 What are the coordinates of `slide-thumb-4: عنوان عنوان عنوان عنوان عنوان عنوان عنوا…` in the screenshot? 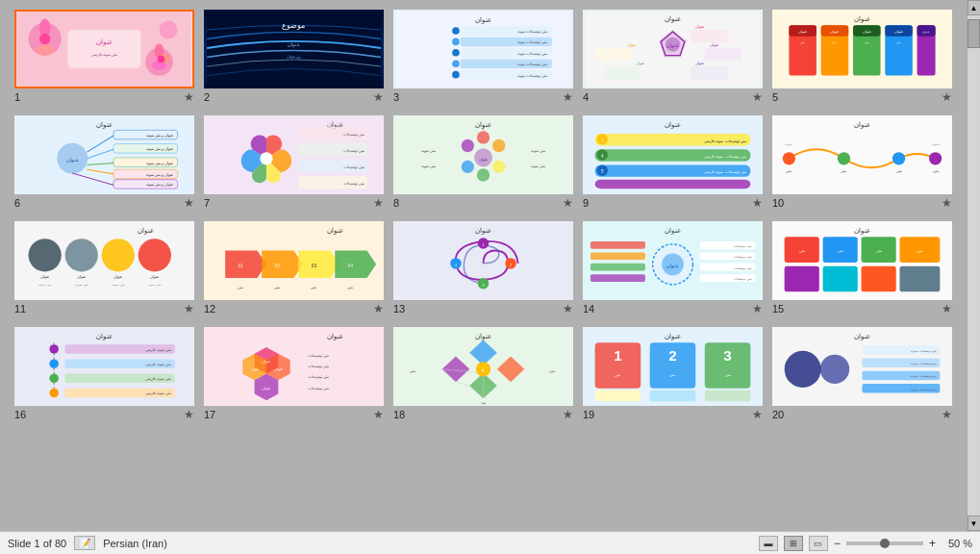 It's located at (673, 49).